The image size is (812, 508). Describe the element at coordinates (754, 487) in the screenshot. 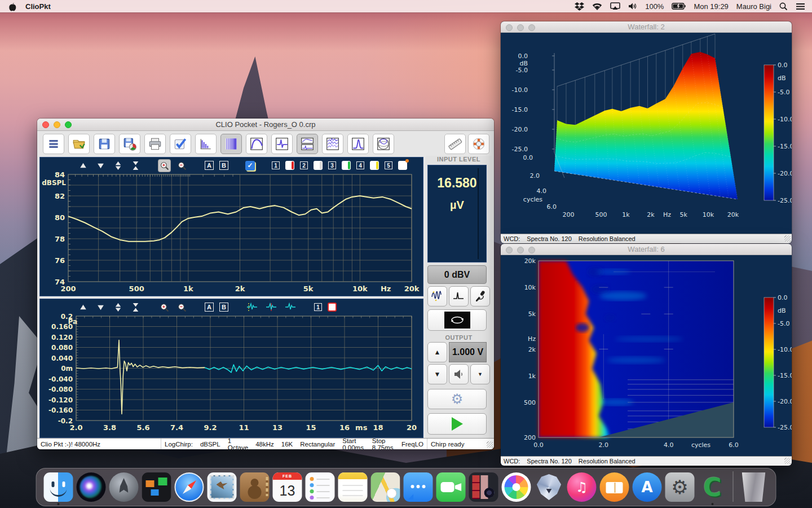

I see `dock-item-trash` at that location.